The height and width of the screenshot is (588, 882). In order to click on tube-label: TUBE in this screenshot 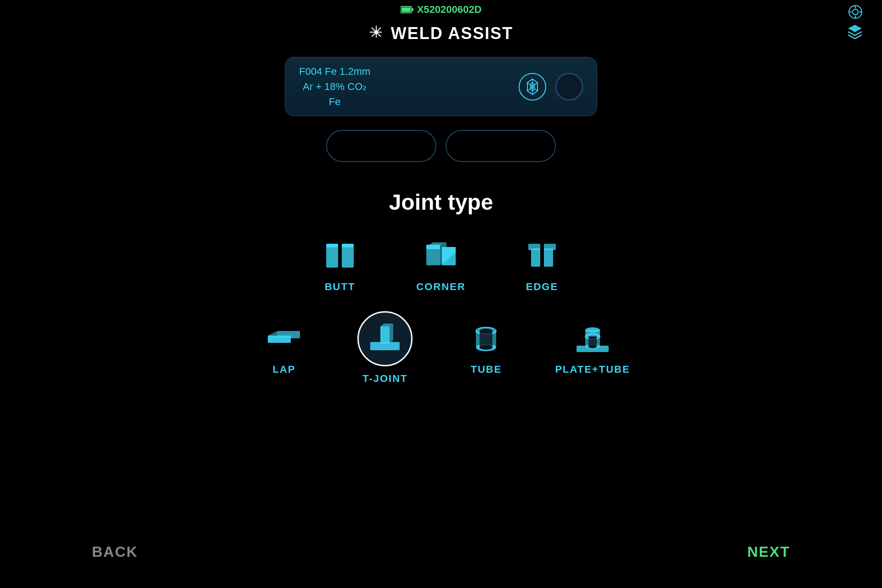, I will do `click(486, 370)`.